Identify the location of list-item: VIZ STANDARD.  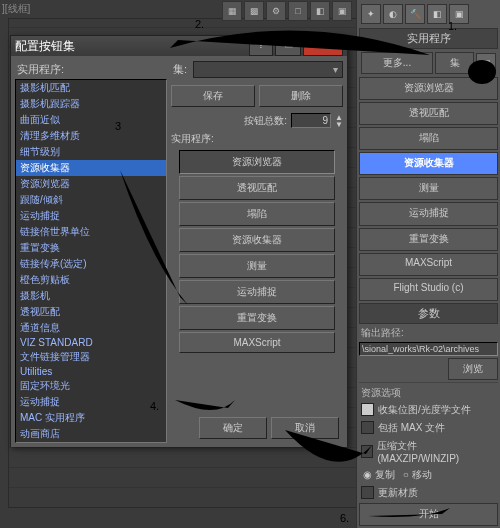
(91, 342).